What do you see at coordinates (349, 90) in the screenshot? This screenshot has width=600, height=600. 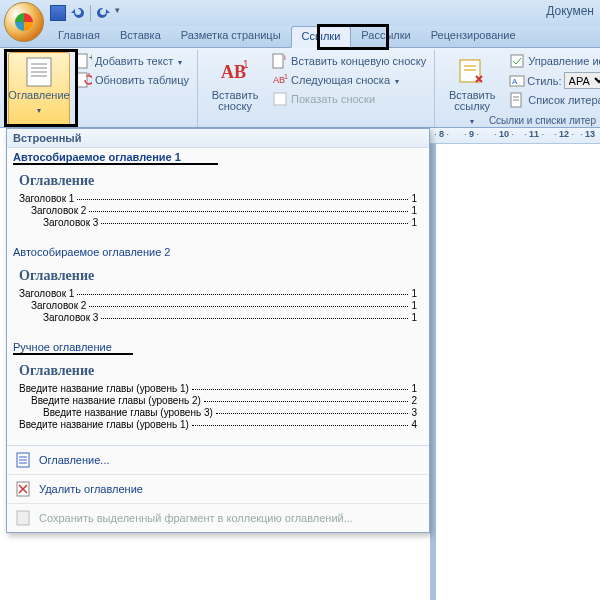 I see `footnote-small-buttons: i Вставить концевую сноску AB1 Следующая…` at bounding box center [349, 90].